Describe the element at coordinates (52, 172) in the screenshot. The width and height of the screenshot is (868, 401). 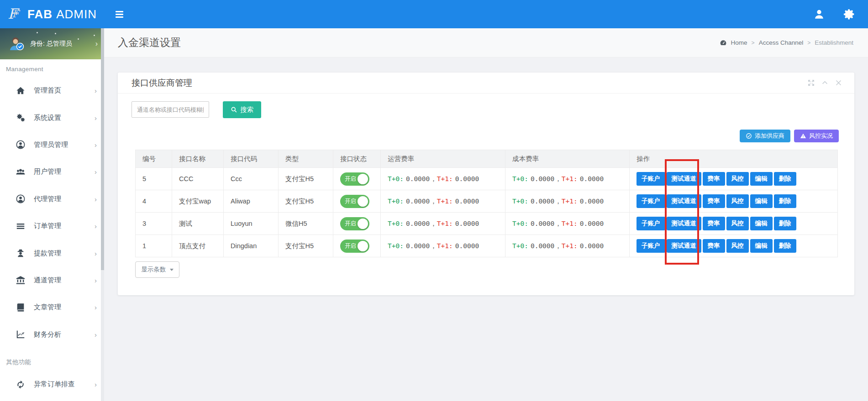
I see `sidebar-item-user-management: 用户管理 ›` at that location.